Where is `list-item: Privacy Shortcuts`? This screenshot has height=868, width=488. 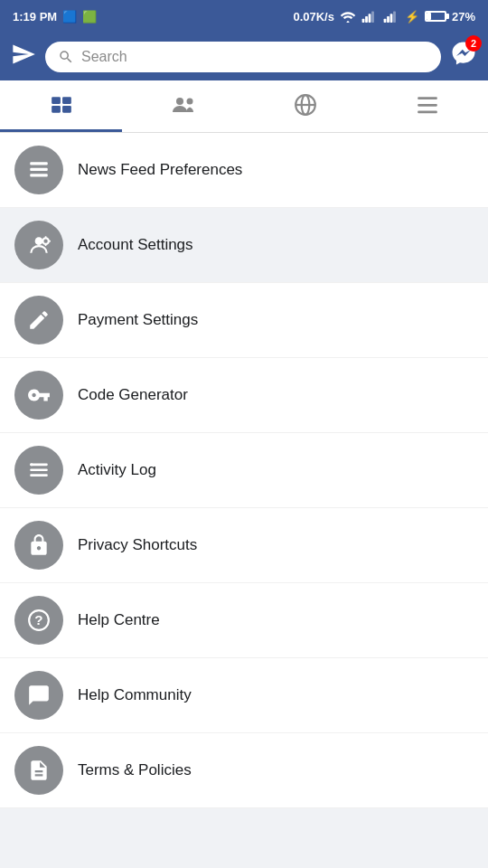 list-item: Privacy Shortcuts is located at coordinates (244, 546).